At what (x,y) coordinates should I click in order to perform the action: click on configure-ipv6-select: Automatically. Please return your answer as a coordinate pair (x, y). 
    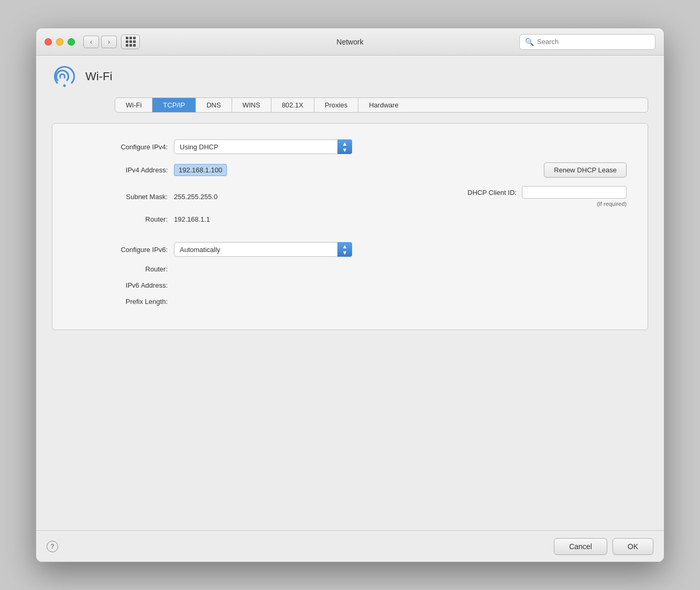
    Looking at the image, I should click on (263, 249).